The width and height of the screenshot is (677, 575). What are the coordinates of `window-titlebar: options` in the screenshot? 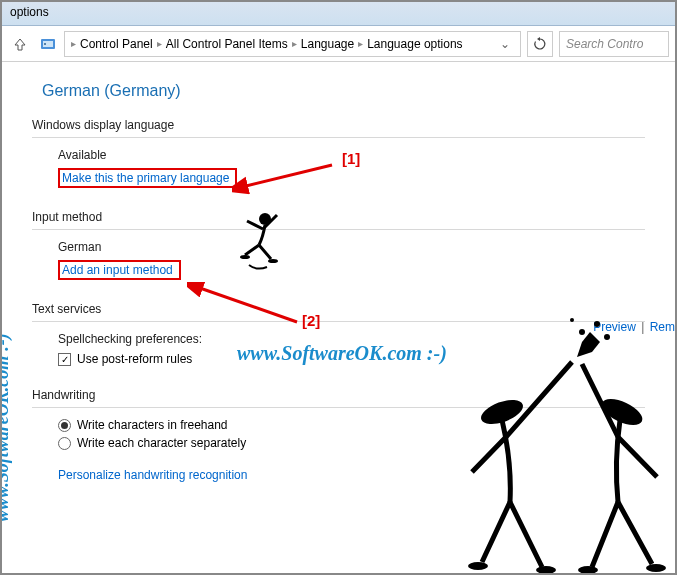 It's located at (338, 14).